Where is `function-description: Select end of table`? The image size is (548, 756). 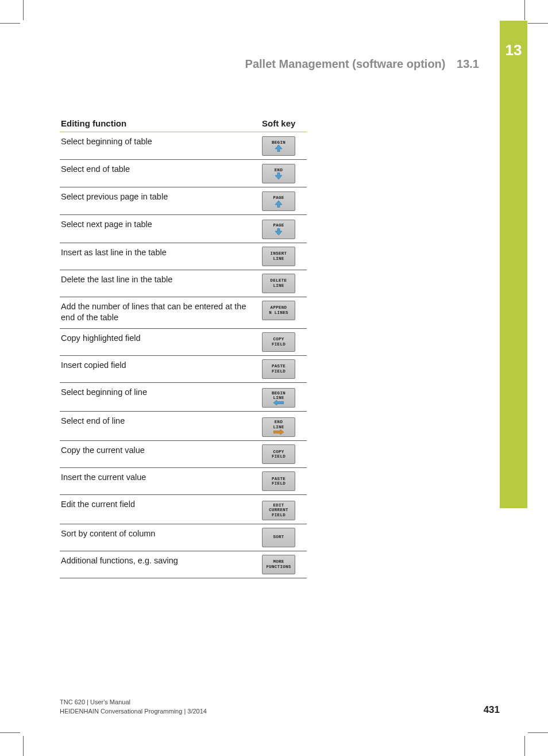
function-description: Select end of table is located at coordinates (160, 174).